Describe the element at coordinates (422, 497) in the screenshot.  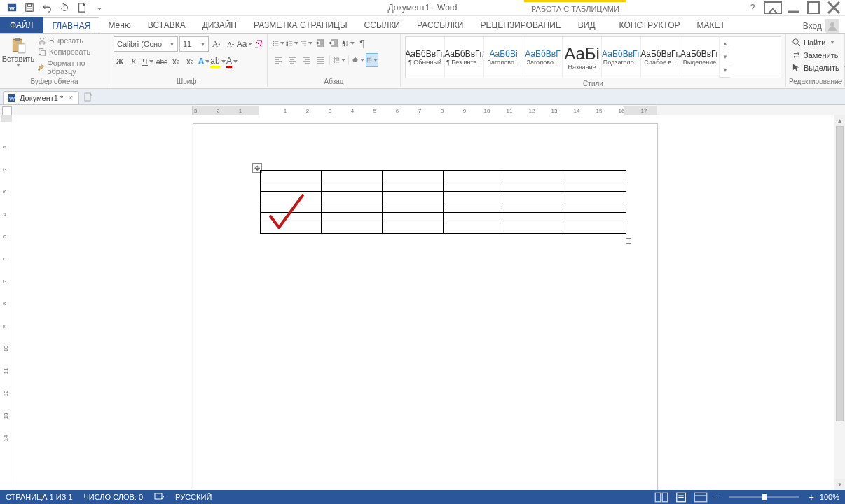
I see `status-bar: СТРАНИЦА 1 ИЗ 1 ЧИСЛО СЛОВ: 0 РУССКИЙ – …` at that location.